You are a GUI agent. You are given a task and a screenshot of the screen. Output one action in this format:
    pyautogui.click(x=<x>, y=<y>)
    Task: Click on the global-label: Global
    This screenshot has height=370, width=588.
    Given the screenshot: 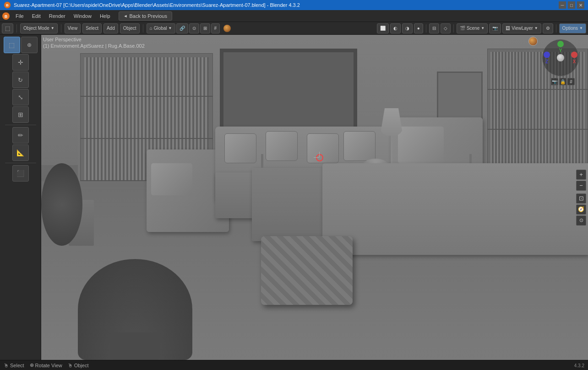 What is the action you would take?
    pyautogui.click(x=160, y=28)
    